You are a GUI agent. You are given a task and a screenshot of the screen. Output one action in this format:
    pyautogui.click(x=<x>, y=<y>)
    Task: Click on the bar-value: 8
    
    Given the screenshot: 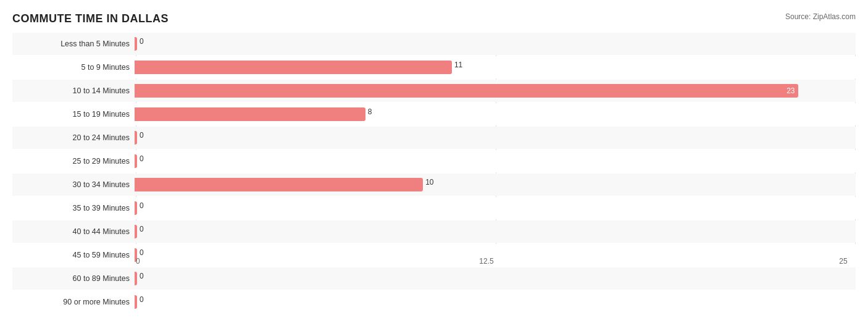 What is the action you would take?
    pyautogui.click(x=370, y=112)
    